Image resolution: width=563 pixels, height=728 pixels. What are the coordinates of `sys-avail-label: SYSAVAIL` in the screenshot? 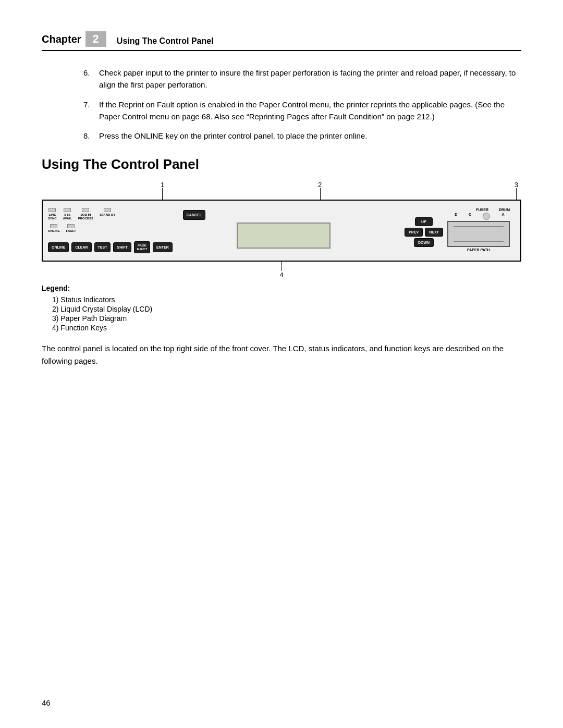 It's located at (68, 217).